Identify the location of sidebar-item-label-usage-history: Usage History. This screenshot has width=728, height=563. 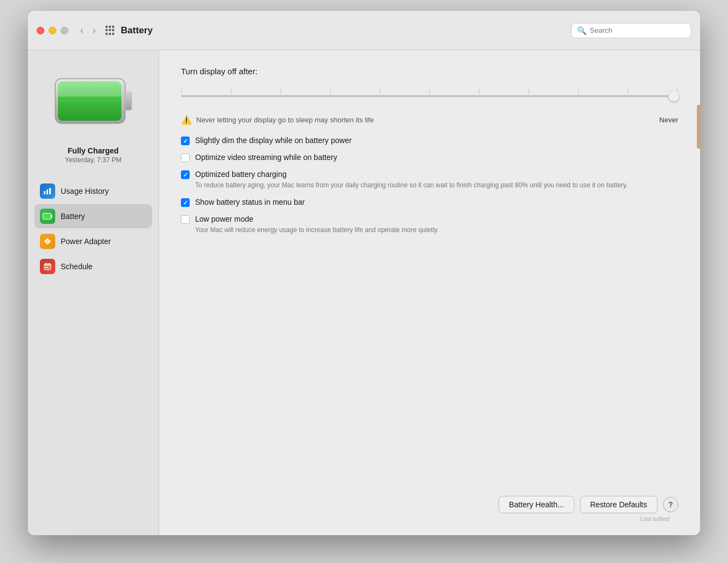
(85, 191).